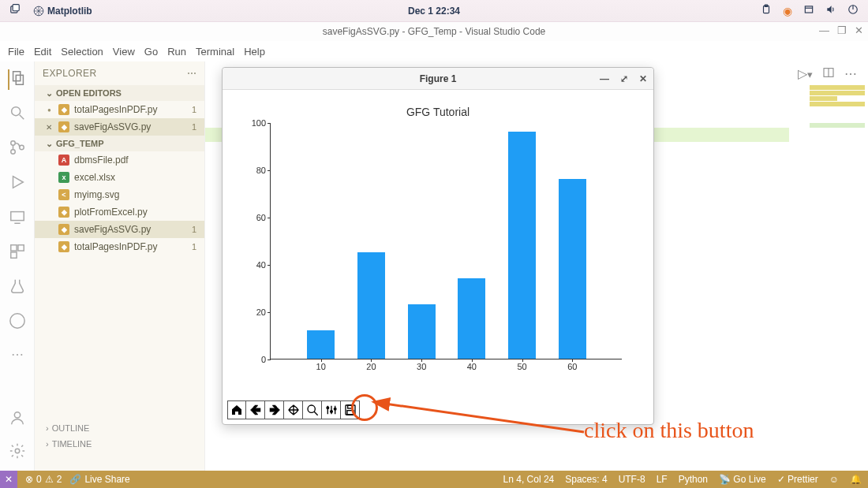 This screenshot has width=868, height=488. I want to click on maximize-button: ❐, so click(842, 30).